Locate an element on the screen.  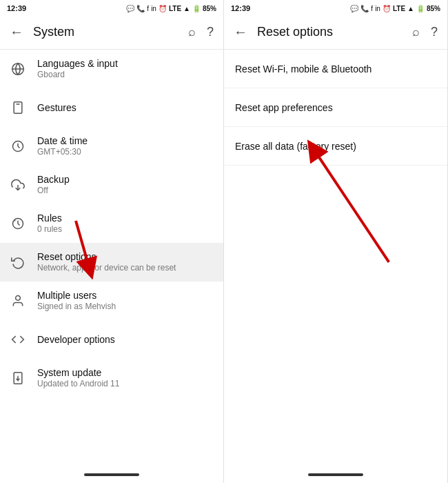
left-back-button: ← is located at coordinates (17, 32).